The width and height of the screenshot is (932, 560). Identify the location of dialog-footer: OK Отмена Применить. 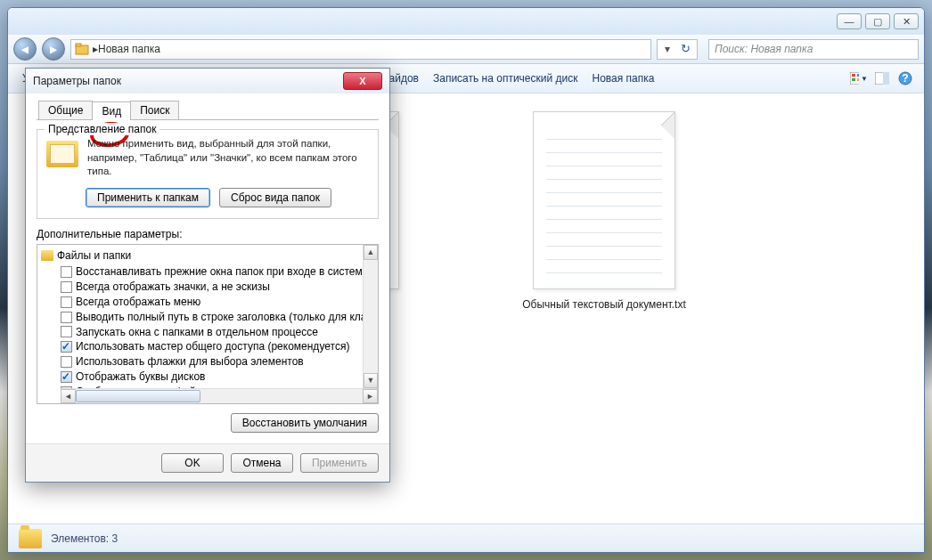
(208, 463).